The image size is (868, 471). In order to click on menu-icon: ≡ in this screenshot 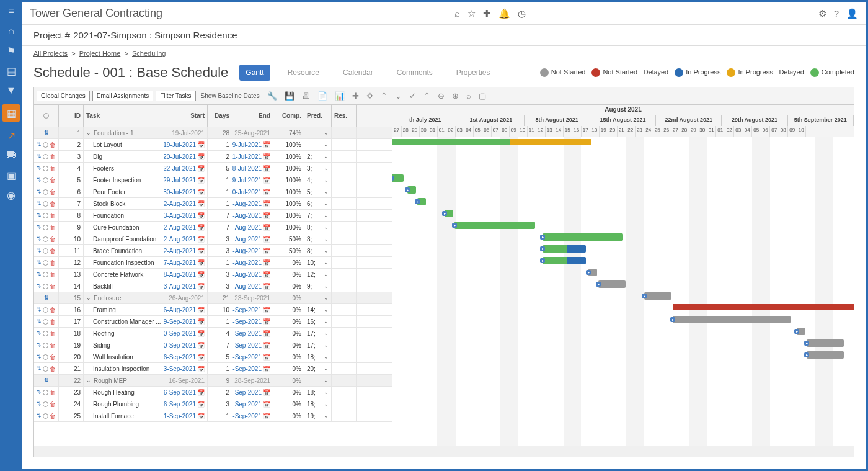, I will do `click(11, 11)`.